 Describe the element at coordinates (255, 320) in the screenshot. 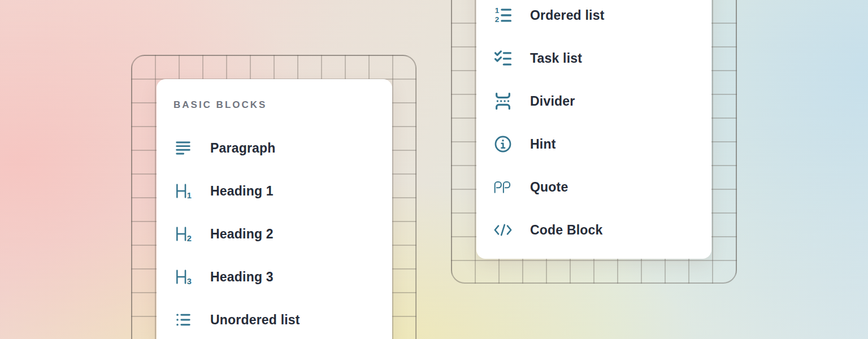

I see `menu-item-label: Unordered list` at that location.